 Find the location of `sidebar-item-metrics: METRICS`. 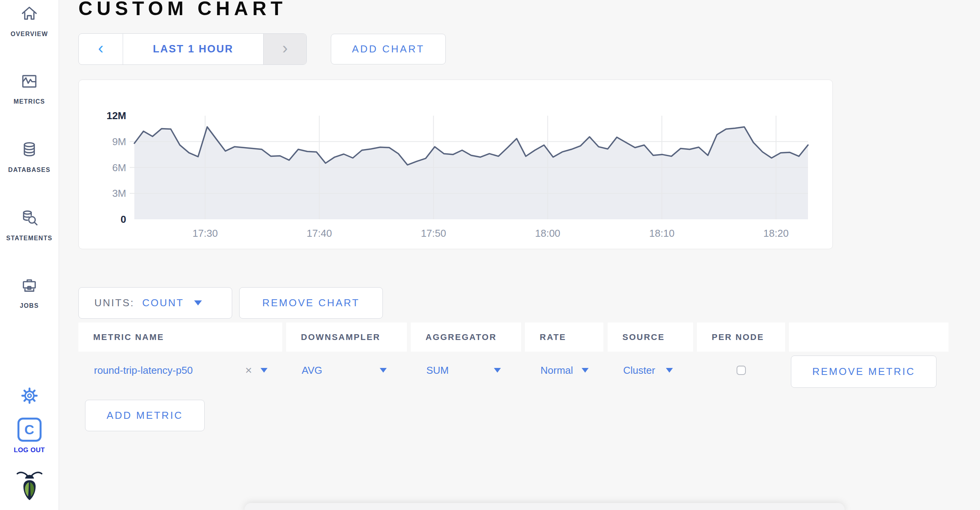

sidebar-item-metrics: METRICS is located at coordinates (30, 88).